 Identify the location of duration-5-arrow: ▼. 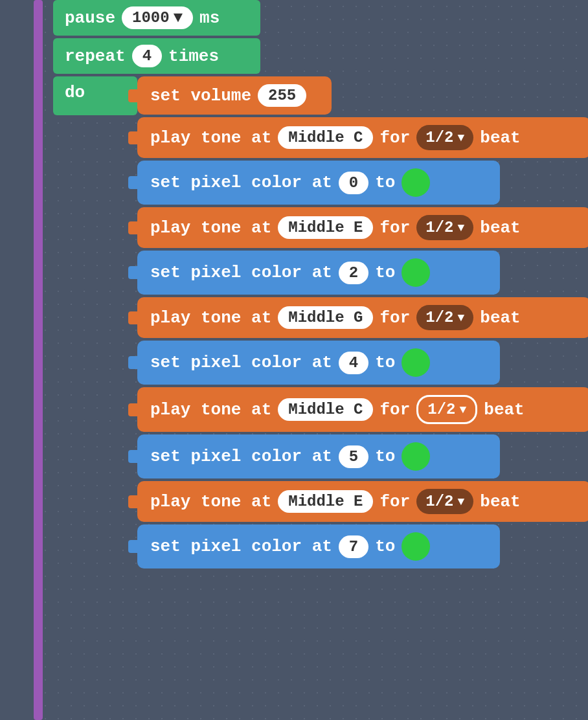
(461, 502).